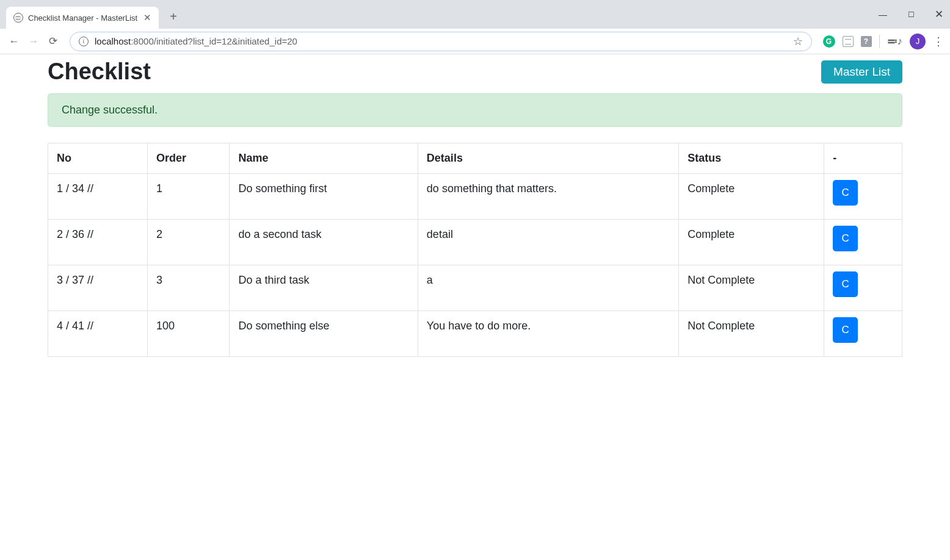 This screenshot has width=950, height=560. Describe the element at coordinates (475, 110) in the screenshot. I see `success-alert: Change successful.` at that location.